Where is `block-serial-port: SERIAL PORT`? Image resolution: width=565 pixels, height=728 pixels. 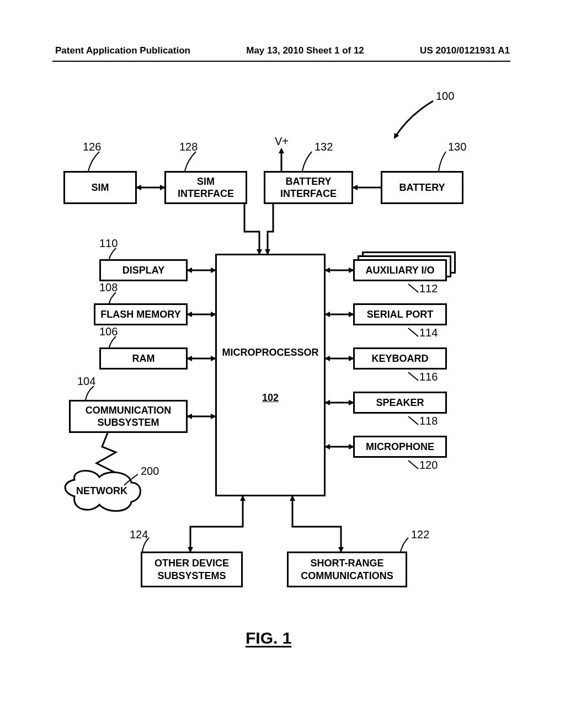
block-serial-port: SERIAL PORT is located at coordinates (400, 314).